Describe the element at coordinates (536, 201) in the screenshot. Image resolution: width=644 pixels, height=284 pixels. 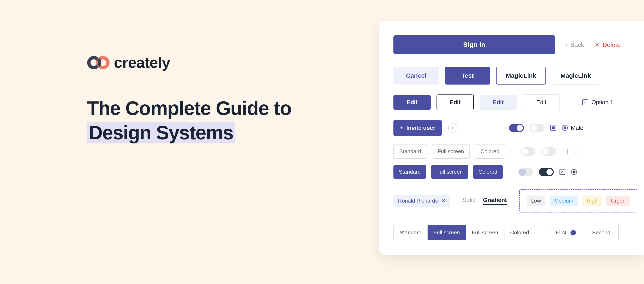
I see `tag-low: Low` at that location.